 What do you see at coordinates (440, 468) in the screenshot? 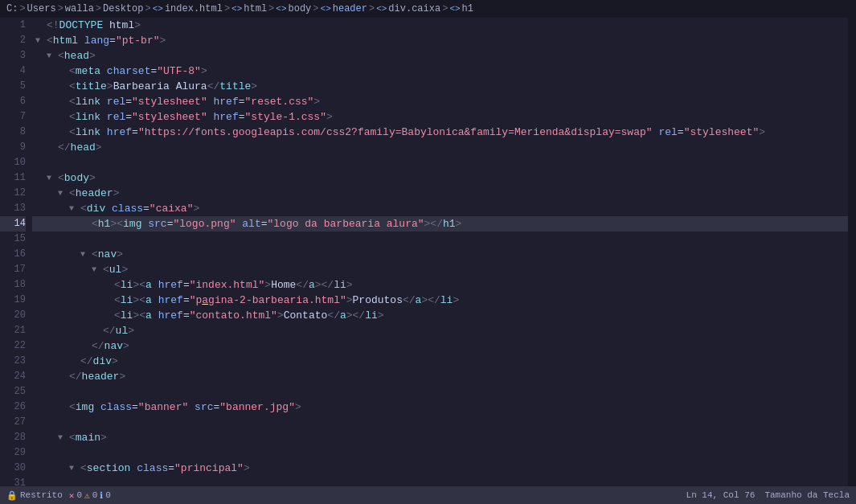
I see `code-line-30: ▼ <section class="principal">` at bounding box center [440, 468].